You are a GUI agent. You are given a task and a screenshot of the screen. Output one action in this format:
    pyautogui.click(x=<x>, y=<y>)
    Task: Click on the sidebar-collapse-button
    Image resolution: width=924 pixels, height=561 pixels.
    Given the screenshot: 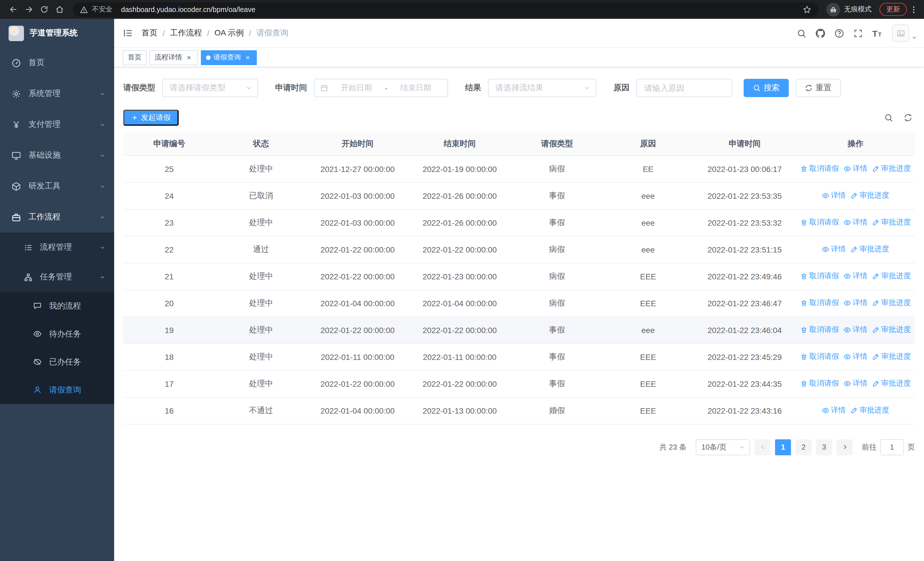 What is the action you would take?
    pyautogui.click(x=128, y=33)
    